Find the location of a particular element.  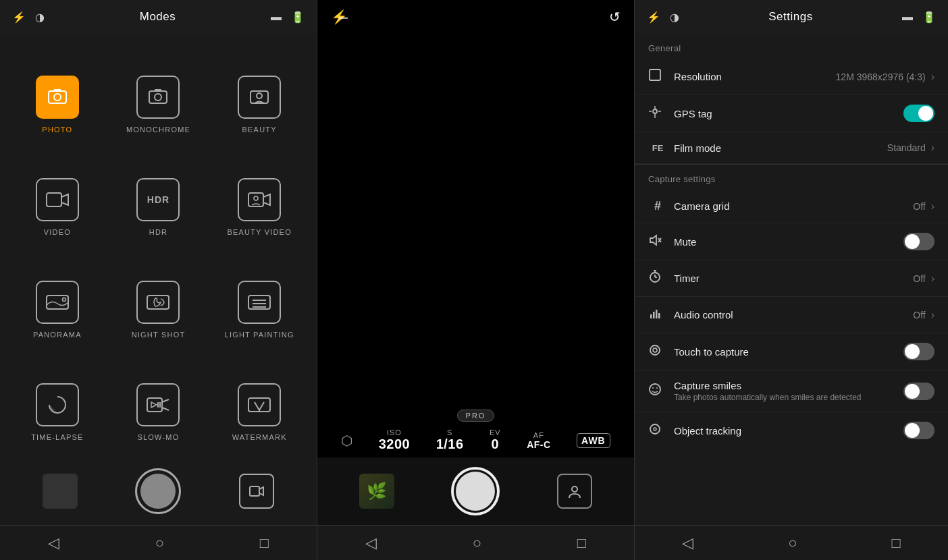

touch-to-capture-row: Touch to capture is located at coordinates (791, 352).